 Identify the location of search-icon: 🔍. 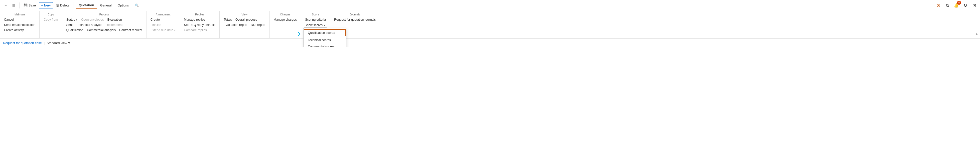
(137, 5).